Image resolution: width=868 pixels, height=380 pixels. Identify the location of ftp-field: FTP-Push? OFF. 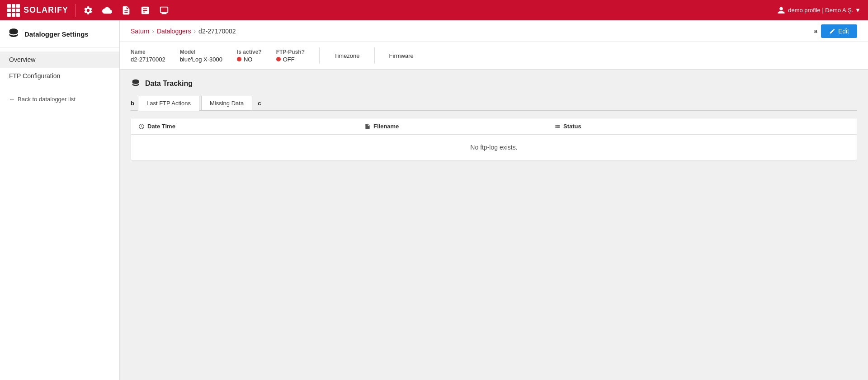
(290, 56).